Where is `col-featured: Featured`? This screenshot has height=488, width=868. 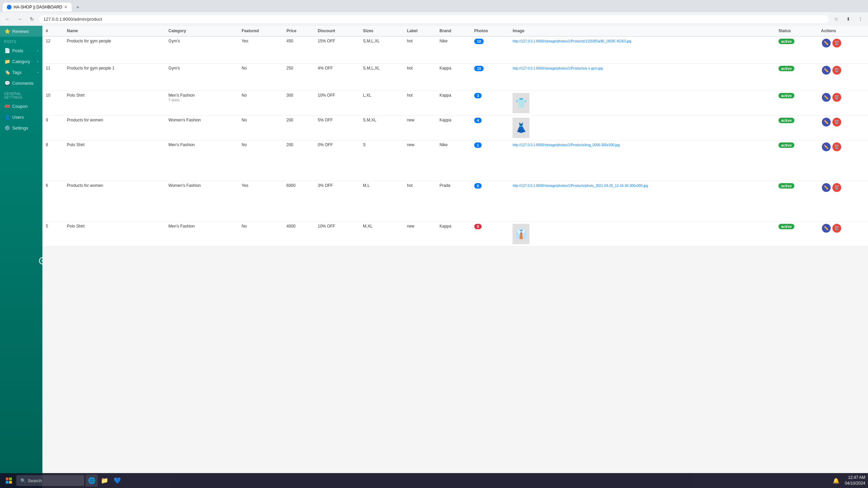
col-featured: Featured is located at coordinates (261, 31).